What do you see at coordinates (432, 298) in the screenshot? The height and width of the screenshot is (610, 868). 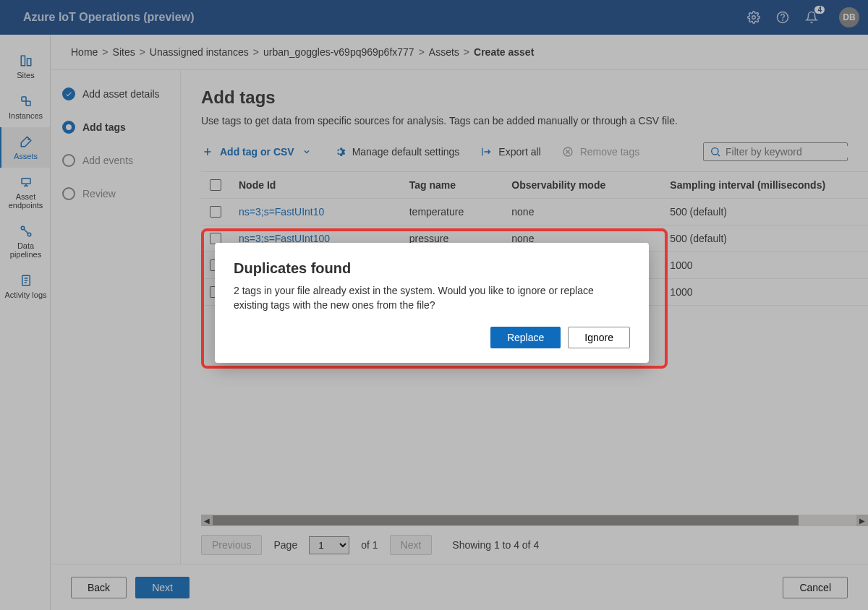 I see `modal-body: 2 tags in your file already exist in the…` at bounding box center [432, 298].